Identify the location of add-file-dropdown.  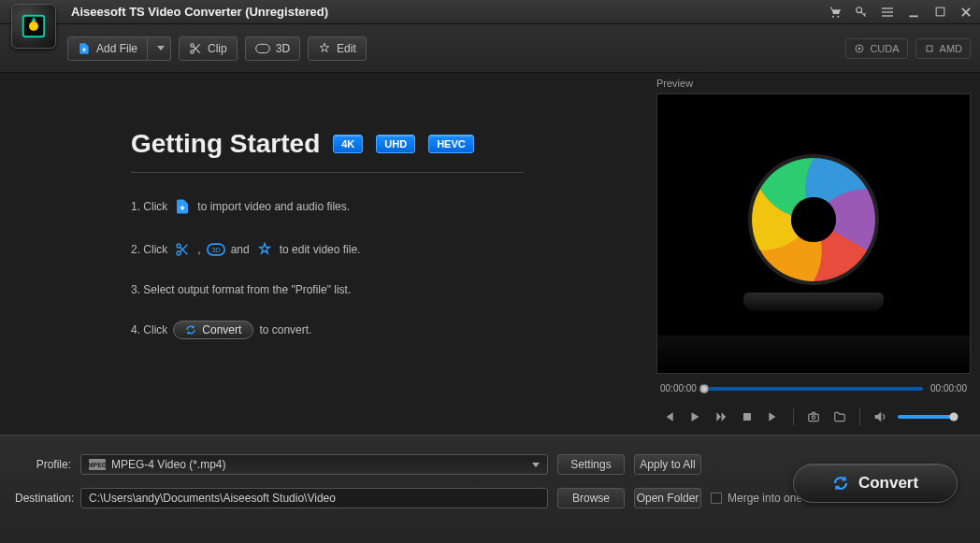
(159, 49).